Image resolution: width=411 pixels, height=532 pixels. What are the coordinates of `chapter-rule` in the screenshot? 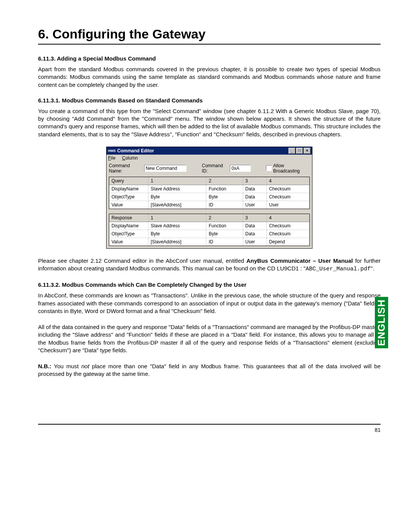 It's located at (209, 44).